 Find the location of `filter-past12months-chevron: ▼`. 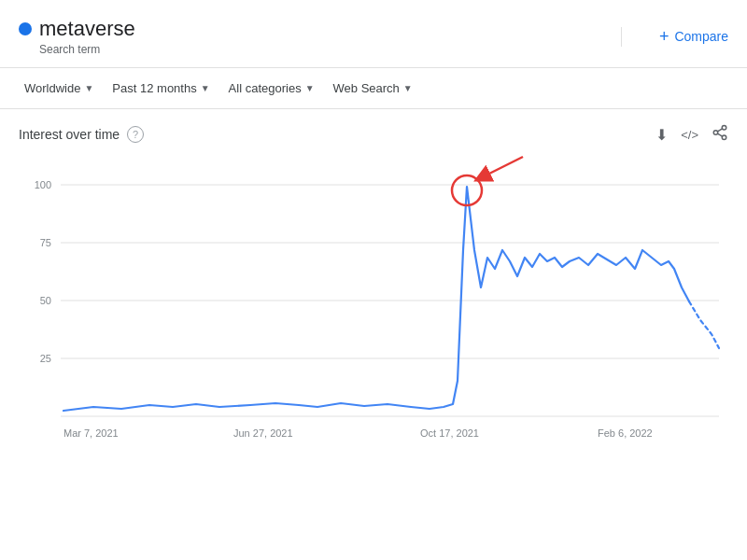

filter-past12months-chevron: ▼ is located at coordinates (205, 88).